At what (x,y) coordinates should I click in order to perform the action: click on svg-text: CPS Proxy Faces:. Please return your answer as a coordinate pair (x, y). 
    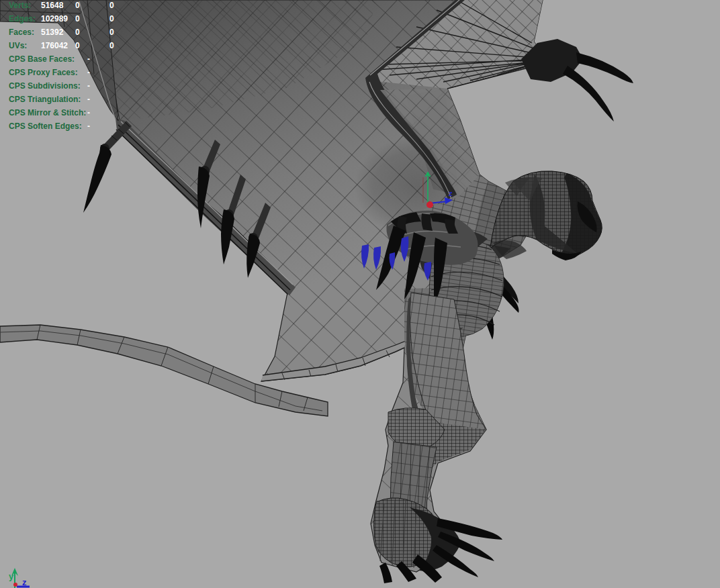
    Looking at the image, I should click on (43, 72).